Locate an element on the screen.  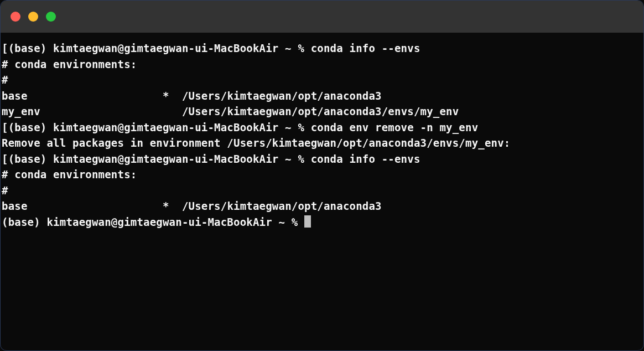
cursor-icon is located at coordinates (308, 221).